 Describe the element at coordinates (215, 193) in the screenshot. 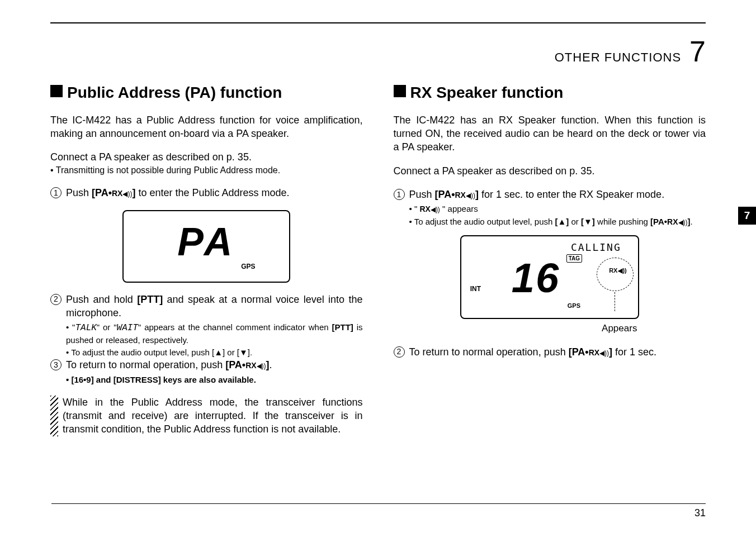

I see `left-step1-body: Push [PA•RX] to enter the Public Address…` at that location.